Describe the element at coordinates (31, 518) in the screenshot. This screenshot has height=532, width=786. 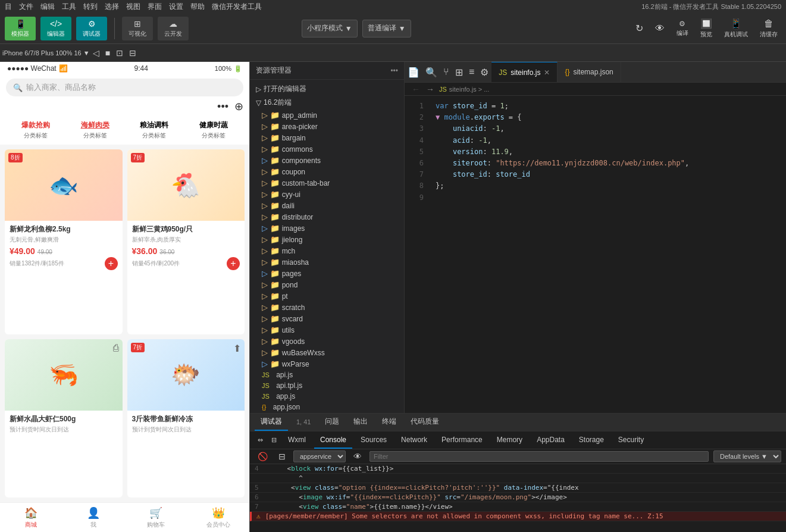
I see `nav-shop: 🏠 商城` at that location.